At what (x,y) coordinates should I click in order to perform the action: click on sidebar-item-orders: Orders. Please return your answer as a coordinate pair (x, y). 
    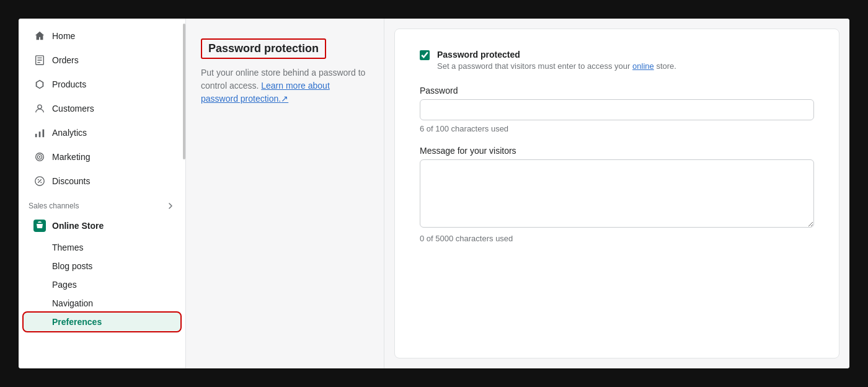
    Looking at the image, I should click on (102, 60).